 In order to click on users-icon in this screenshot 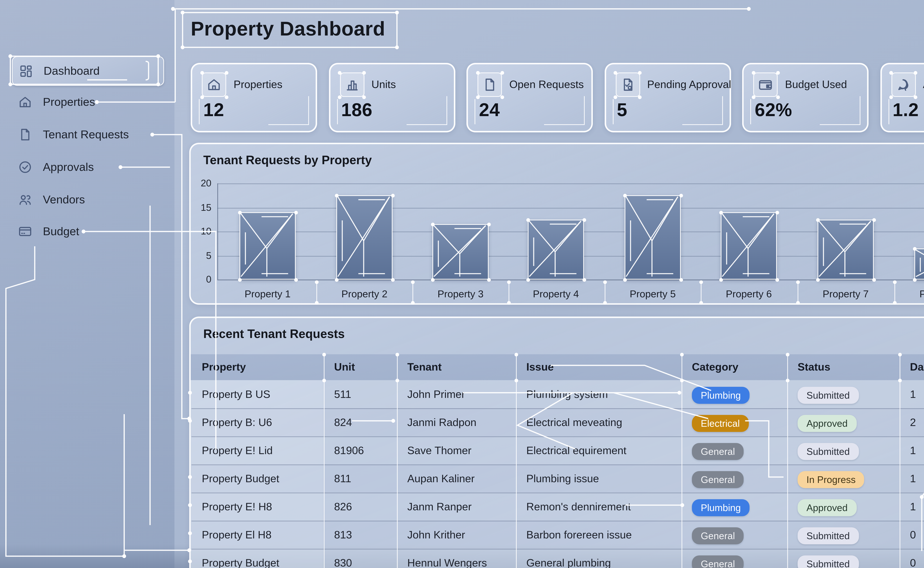, I will do `click(25, 200)`.